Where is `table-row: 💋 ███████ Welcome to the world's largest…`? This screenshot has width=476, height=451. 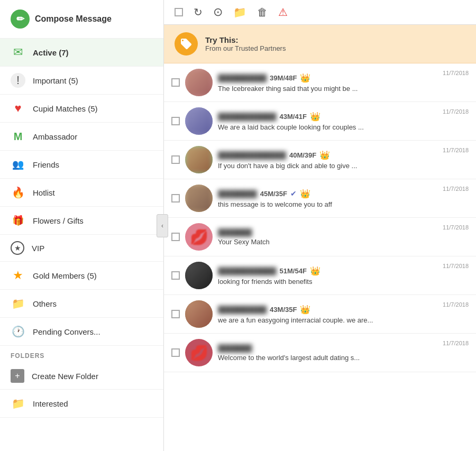
table-row: 💋 ███████ Welcome to the world's largest… is located at coordinates (320, 353).